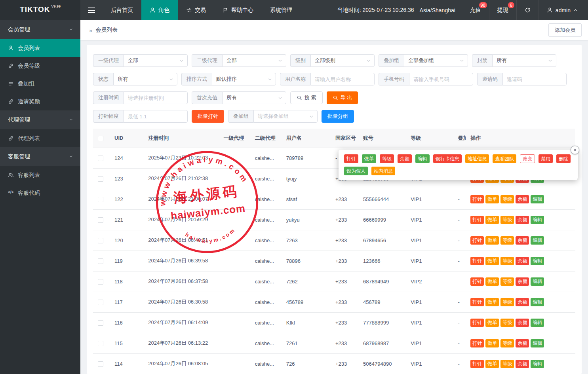 The height and width of the screenshot is (374, 588). What do you see at coordinates (40, 30) in the screenshot?
I see `sidebar-group-member-management: 会员管理` at bounding box center [40, 30].